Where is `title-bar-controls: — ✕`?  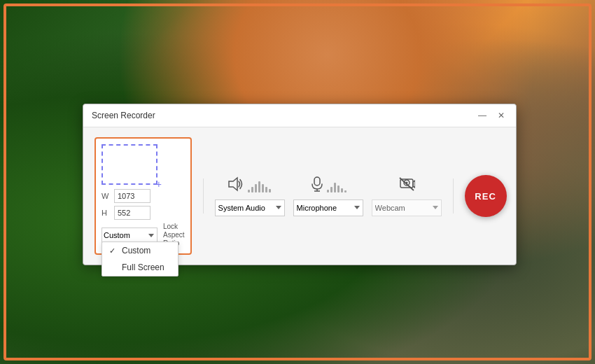 title-bar-controls: — ✕ is located at coordinates (491, 115).